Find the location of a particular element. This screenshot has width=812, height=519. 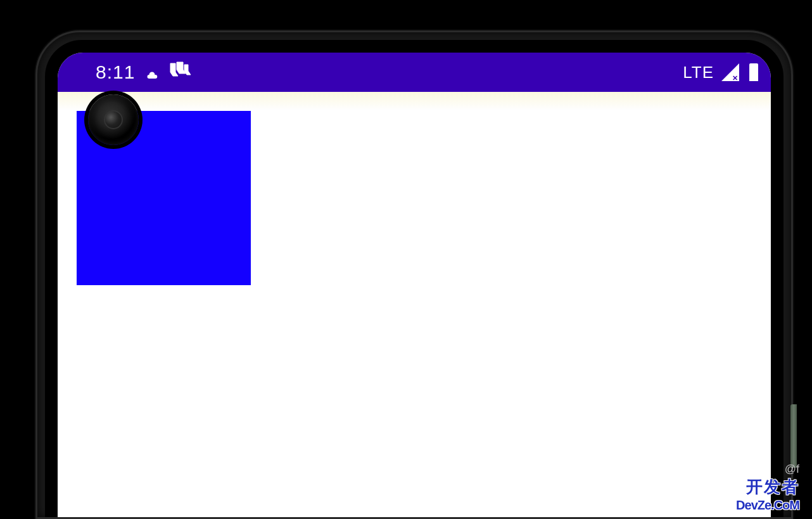

app-top-tint is located at coordinates (414, 101).